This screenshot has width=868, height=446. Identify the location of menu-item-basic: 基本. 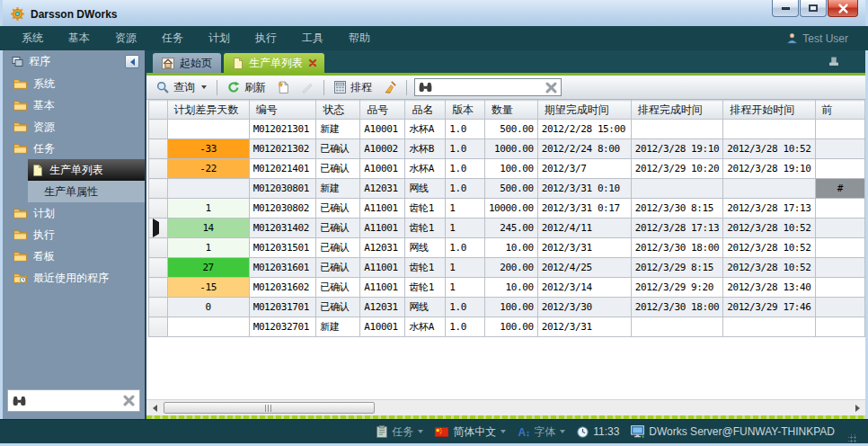
(79, 38).